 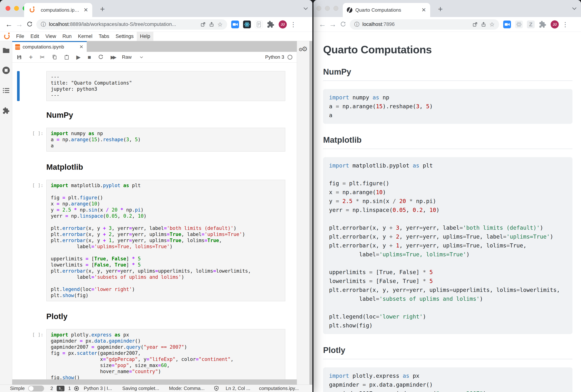 What do you see at coordinates (279, 389) in the screenshot?
I see `status-filename: computations.ipy...` at bounding box center [279, 389].